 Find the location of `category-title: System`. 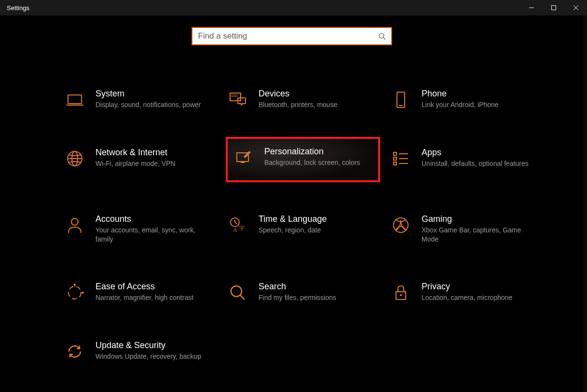

category-title: System is located at coordinates (152, 94).